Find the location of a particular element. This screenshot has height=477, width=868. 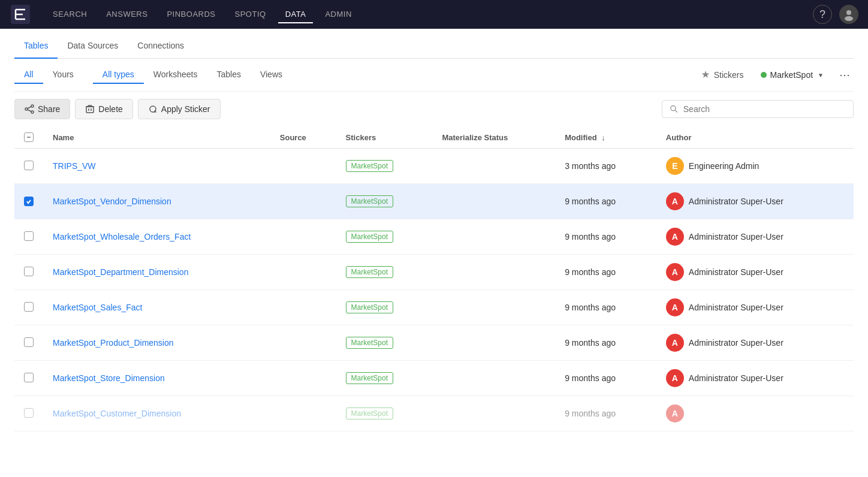

share-button: Share is located at coordinates (42, 109).